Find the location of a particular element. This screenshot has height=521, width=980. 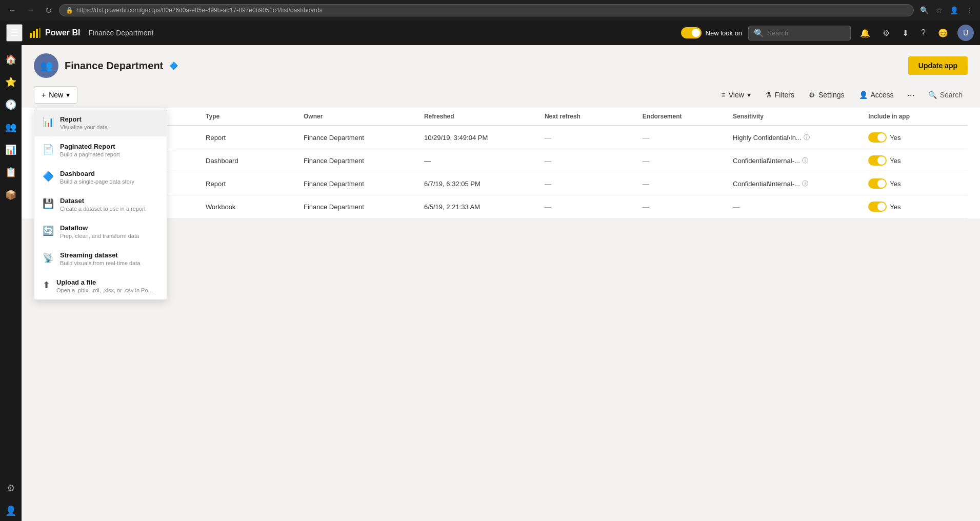

sidebar-item-browse: 📋 is located at coordinates (11, 172).